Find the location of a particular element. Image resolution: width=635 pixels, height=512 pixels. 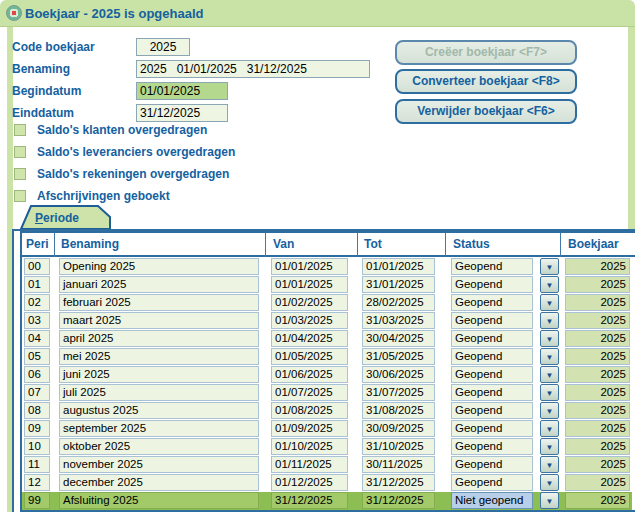

period-from-cell: 01/04/2025 is located at coordinates (310, 338).